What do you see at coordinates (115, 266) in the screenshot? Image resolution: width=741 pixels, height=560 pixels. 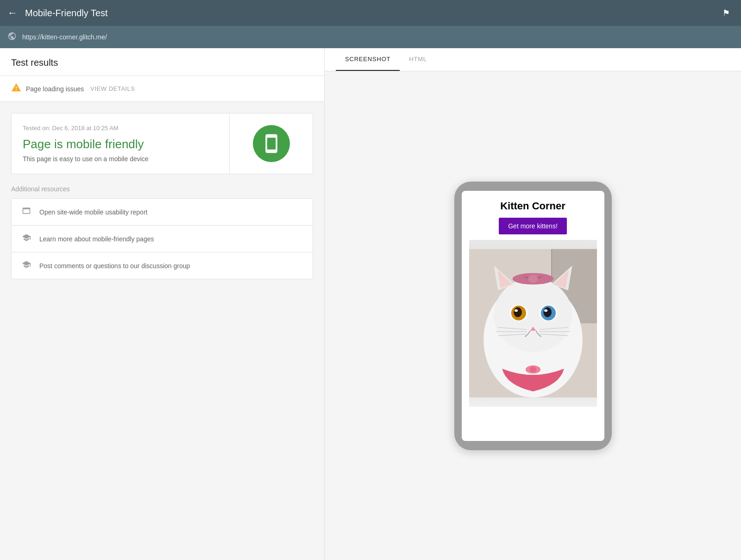 I see `resource-label-discussion: Post comments or questions to our discus…` at bounding box center [115, 266].